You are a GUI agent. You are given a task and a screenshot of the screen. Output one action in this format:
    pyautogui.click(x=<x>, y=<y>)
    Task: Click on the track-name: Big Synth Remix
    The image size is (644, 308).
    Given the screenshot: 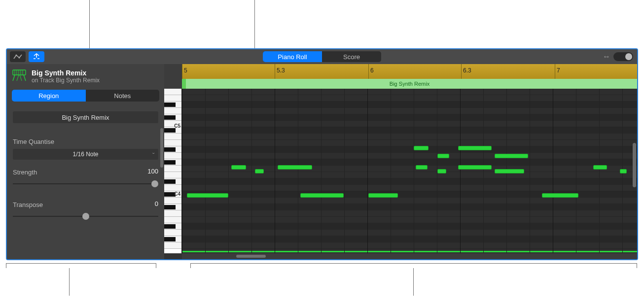 What is the action you would take?
    pyautogui.click(x=66, y=73)
    